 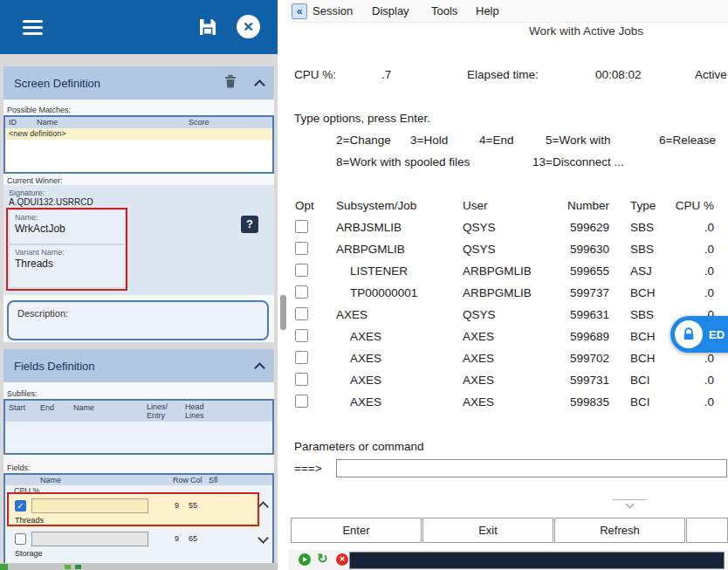 I want to click on command-prompt-label: ===>, so click(x=308, y=468).